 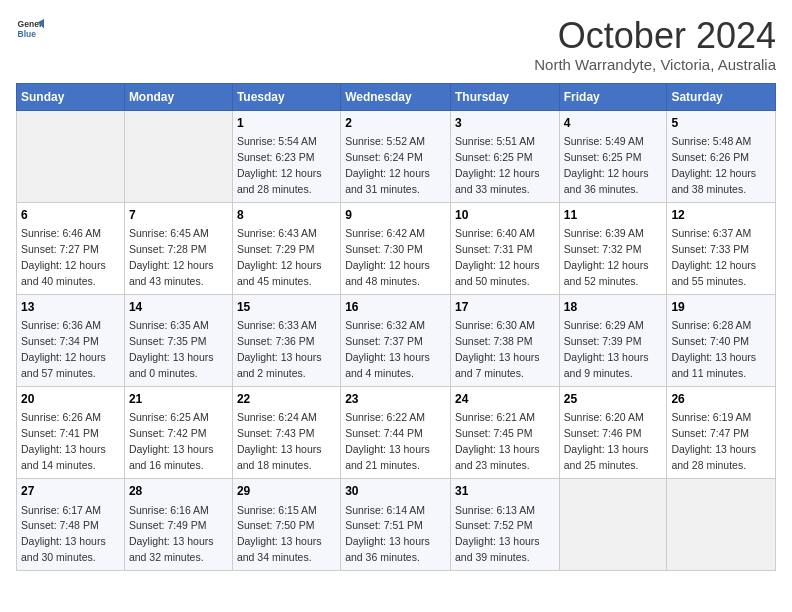 What do you see at coordinates (388, 165) in the screenshot?
I see `day-info: Sunrise: 5:52 AM Sunset: 6:24 PM Dayligh…` at bounding box center [388, 165].